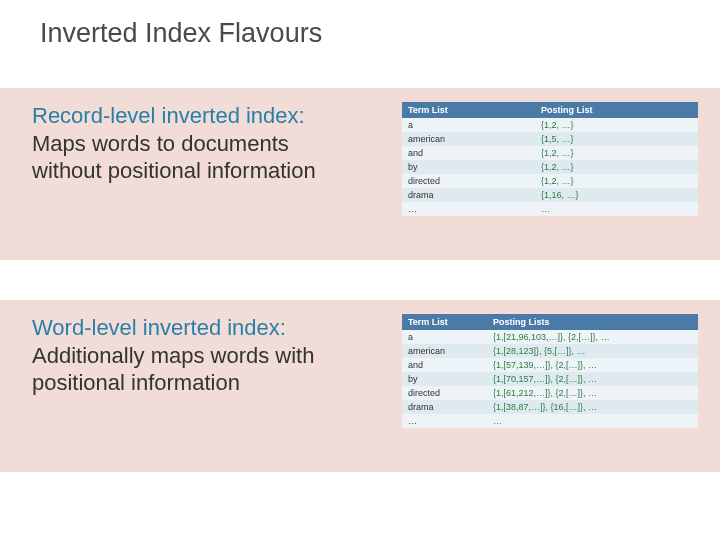 The height and width of the screenshot is (540, 720). What do you see at coordinates (212, 144) in the screenshot?
I see `record-level-body-line1: Maps words to documents` at bounding box center [212, 144].